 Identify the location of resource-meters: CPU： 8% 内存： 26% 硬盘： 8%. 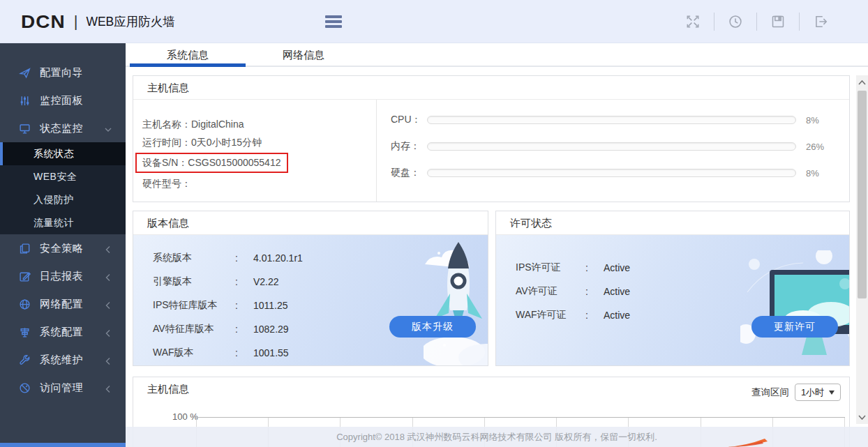
(613, 151).